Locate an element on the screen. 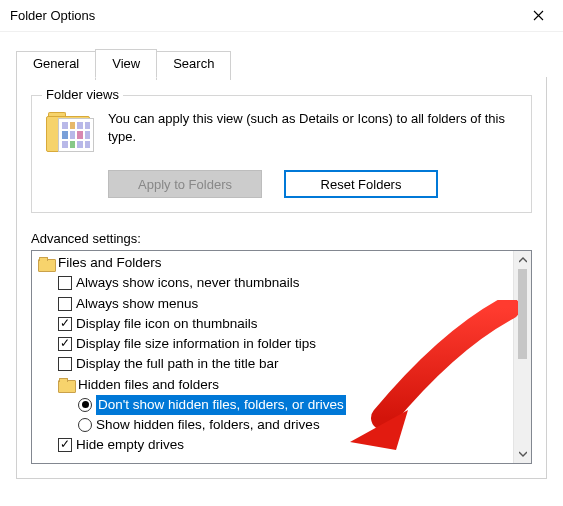  option-display-file-size: Display file size information in folder … is located at coordinates (272, 344).